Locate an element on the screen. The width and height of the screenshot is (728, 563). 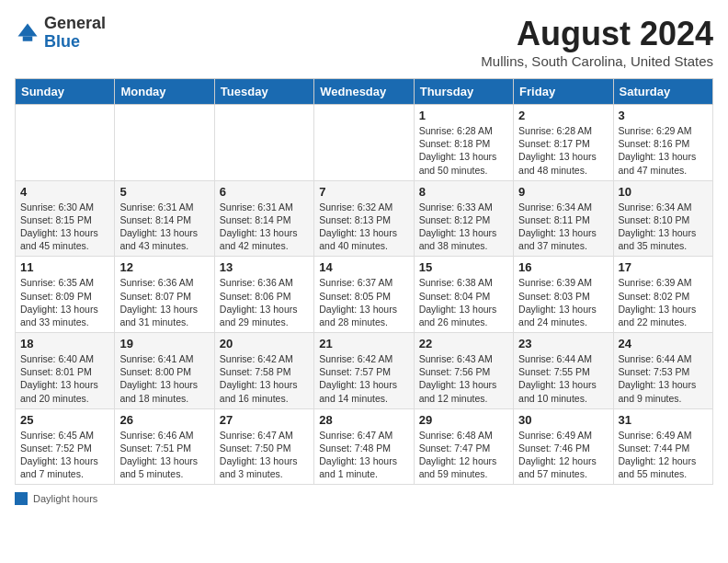
weekday-header: Saturday is located at coordinates (663, 92).